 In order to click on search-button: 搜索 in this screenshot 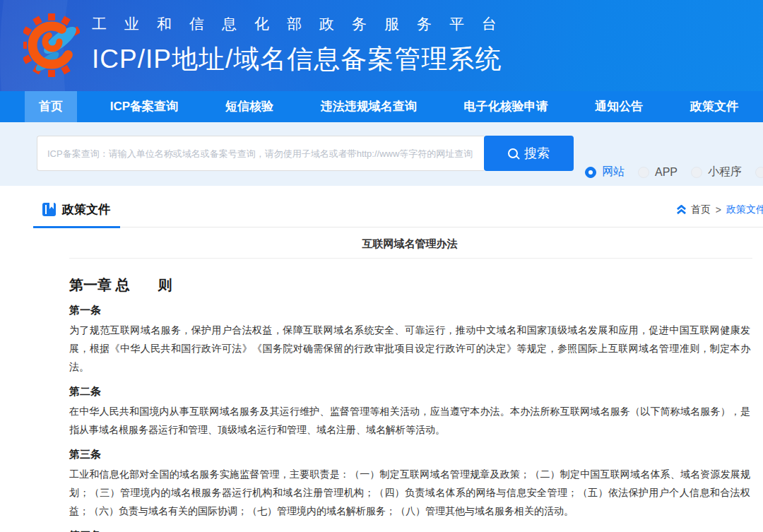, I will do `click(528, 153)`.